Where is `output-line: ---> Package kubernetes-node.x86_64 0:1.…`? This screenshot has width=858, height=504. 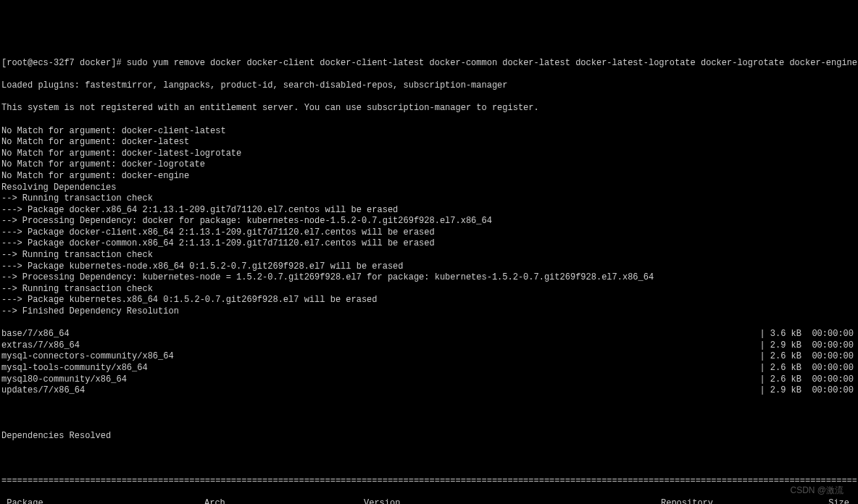 output-line: ---> Package kubernetes-node.x86_64 0:1.… is located at coordinates (429, 267).